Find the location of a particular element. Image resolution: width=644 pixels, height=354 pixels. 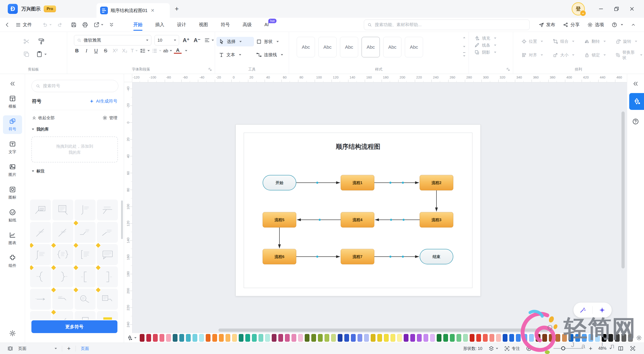

redo-button is located at coordinates (60, 25).